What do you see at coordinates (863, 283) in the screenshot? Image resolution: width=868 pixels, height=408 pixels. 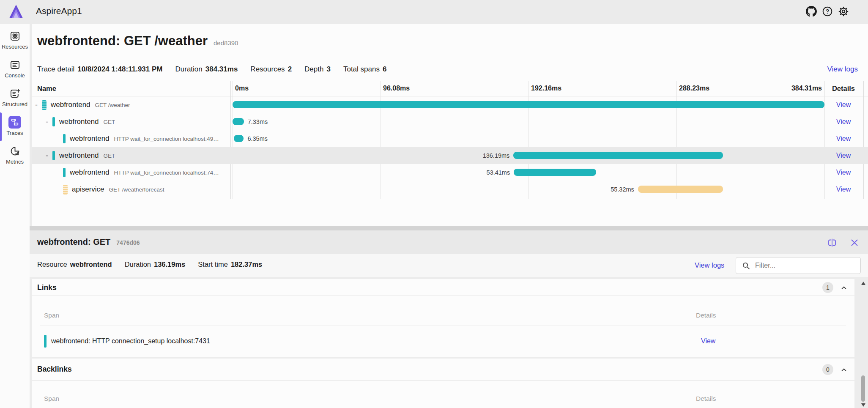 I see `scroll-up-arrow-icon` at bounding box center [863, 283].